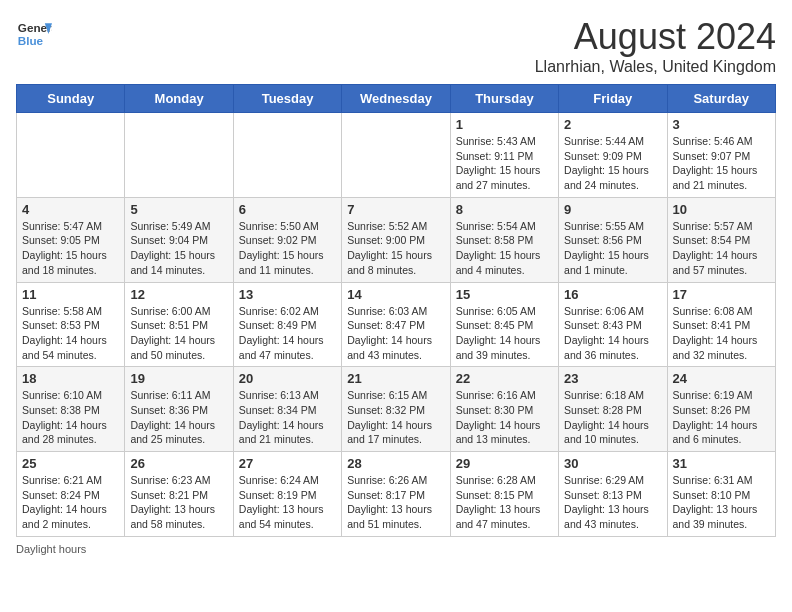 The height and width of the screenshot is (612, 792). Describe the element at coordinates (396, 464) in the screenshot. I see `day-number: 28` at that location.